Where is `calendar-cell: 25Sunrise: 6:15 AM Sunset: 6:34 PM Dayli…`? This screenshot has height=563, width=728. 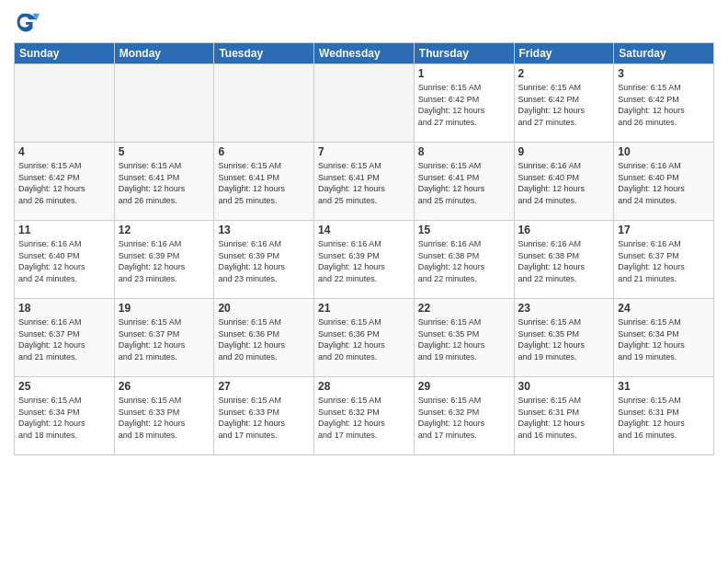
calendar-cell: 25Sunrise: 6:15 AM Sunset: 6:34 PM Dayli… is located at coordinates (64, 416).